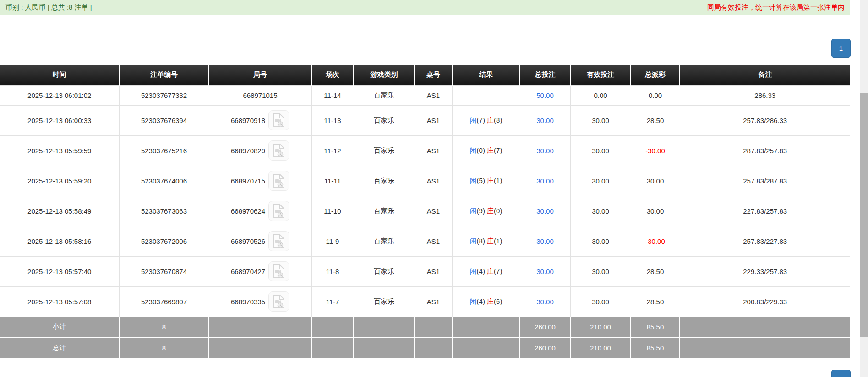 This screenshot has height=377, width=868. Describe the element at coordinates (433, 75) in the screenshot. I see `column-header-table-no: 桌号` at that location.